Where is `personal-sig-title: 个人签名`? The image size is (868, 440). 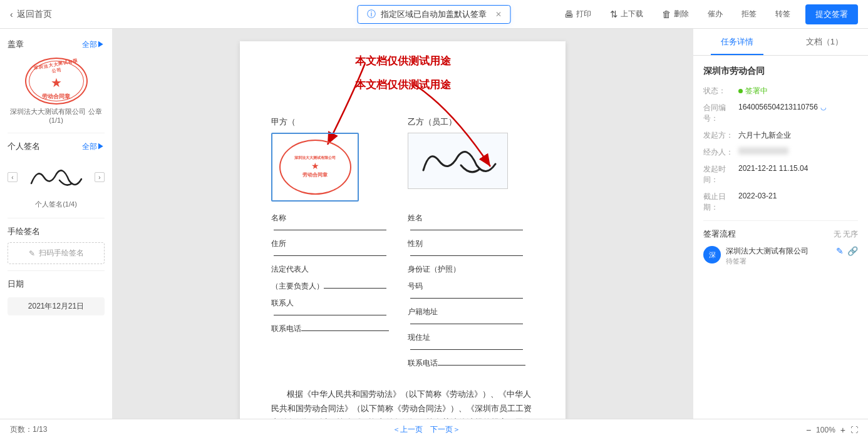
personal-sig-title: 个人签名 is located at coordinates (24, 146).